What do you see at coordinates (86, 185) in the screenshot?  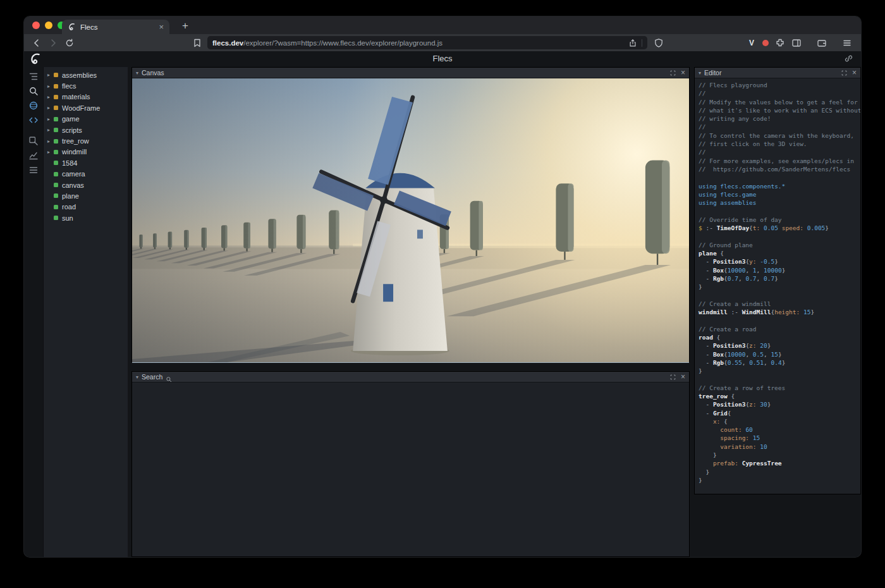 I see `tree-item-canvas: canvas` at bounding box center [86, 185].